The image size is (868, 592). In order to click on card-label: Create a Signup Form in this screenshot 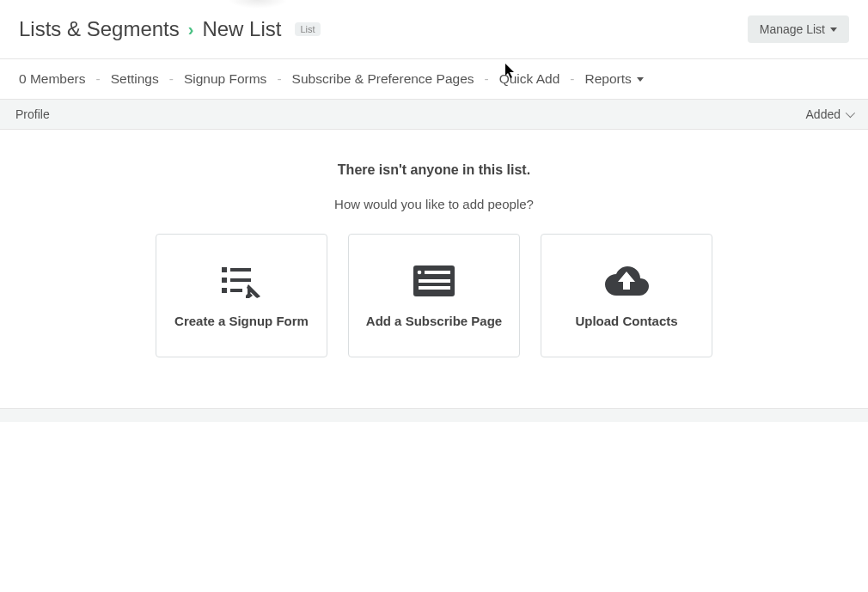, I will do `click(241, 321)`.